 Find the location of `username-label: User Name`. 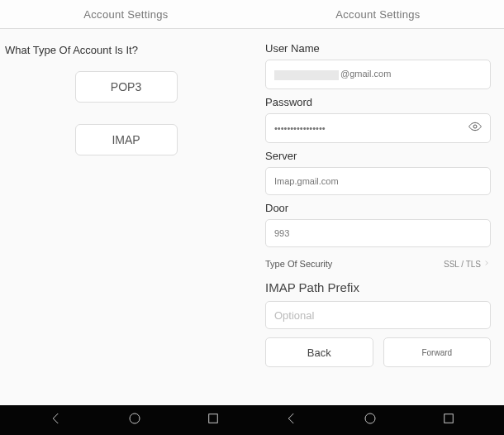

username-label: User Name is located at coordinates (378, 48).